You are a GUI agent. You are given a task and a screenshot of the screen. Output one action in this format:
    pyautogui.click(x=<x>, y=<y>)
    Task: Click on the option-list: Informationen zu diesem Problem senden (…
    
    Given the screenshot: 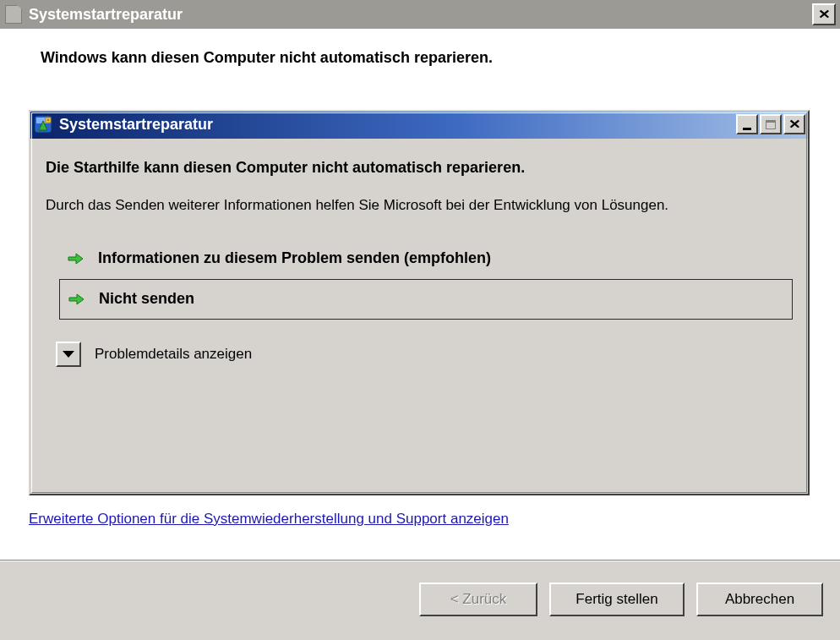 What is the action you would take?
    pyautogui.click(x=419, y=279)
    